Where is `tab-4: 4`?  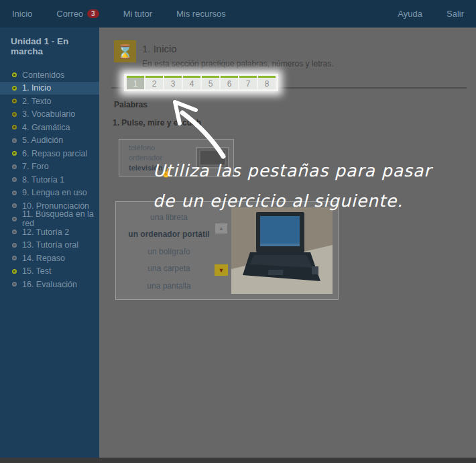
tab-4: 4 is located at coordinates (192, 83).